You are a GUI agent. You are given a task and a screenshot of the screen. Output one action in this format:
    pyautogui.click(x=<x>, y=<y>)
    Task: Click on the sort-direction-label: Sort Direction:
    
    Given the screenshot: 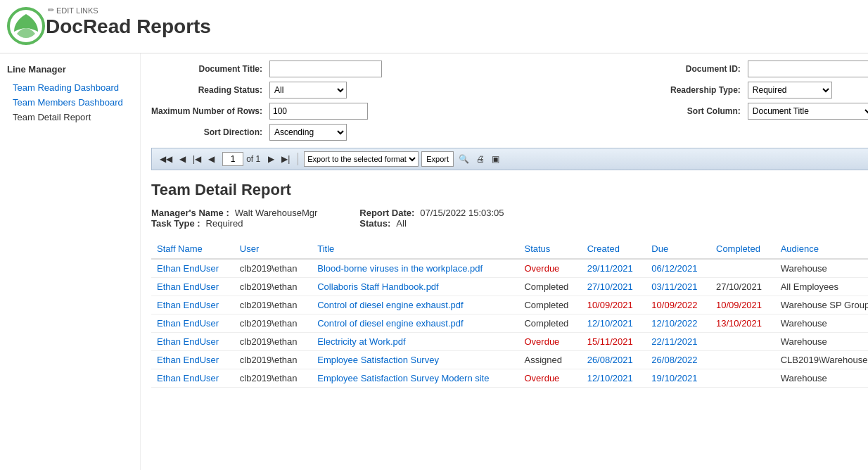 What is the action you would take?
    pyautogui.click(x=207, y=132)
    